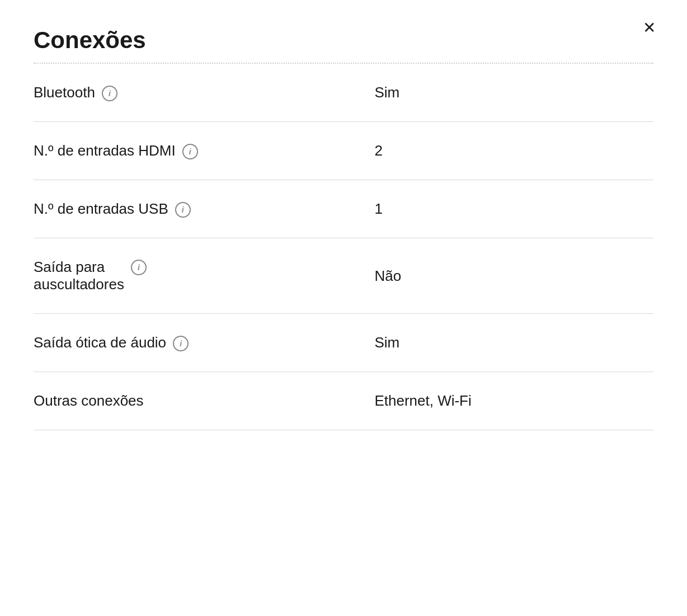 The image size is (687, 616). What do you see at coordinates (79, 284) in the screenshot?
I see `spec-label-text-continued: auscultadores` at bounding box center [79, 284].